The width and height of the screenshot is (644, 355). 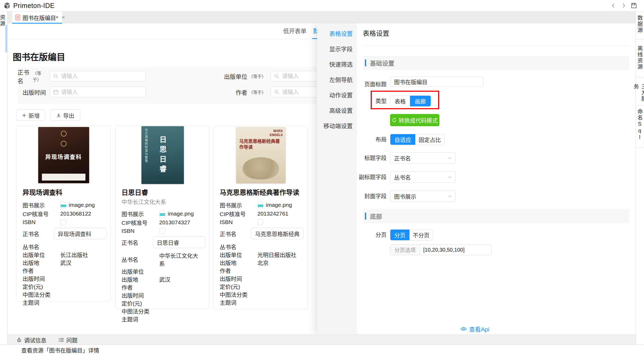 What do you see at coordinates (37, 23) in the screenshot?
I see `active-tab-underline` at bounding box center [37, 23].